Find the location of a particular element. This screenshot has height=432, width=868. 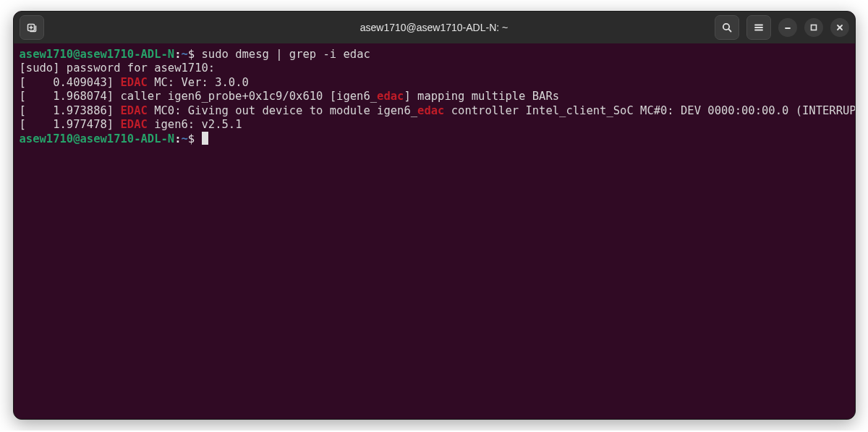

output-line-1: [ 0.409043] EDAC MC: Ver: 3.0.0 is located at coordinates (434, 82).